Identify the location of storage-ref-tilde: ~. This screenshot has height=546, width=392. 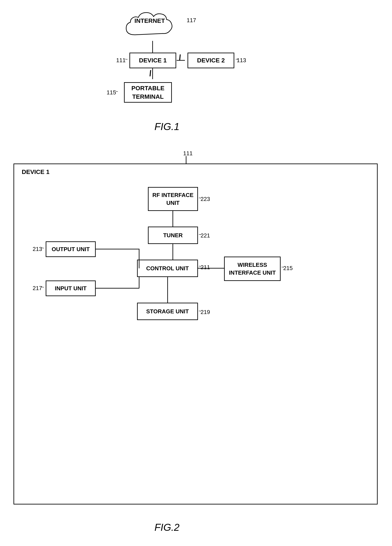
(200, 311).